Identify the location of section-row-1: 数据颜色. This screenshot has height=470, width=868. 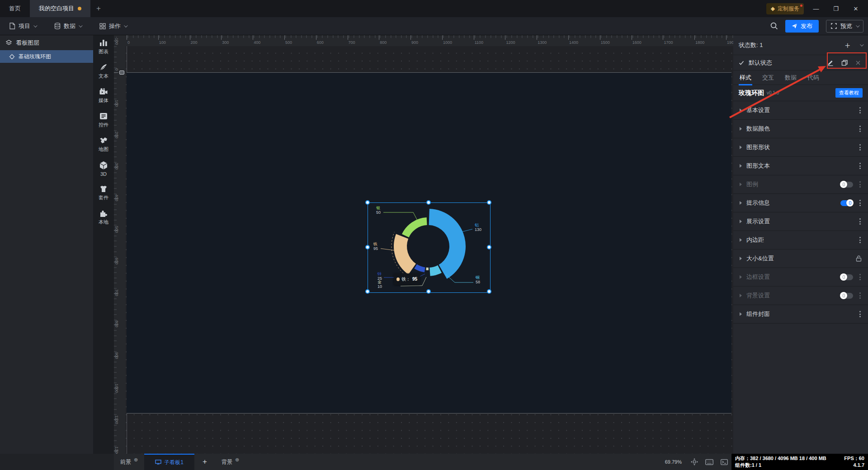
(801, 129).